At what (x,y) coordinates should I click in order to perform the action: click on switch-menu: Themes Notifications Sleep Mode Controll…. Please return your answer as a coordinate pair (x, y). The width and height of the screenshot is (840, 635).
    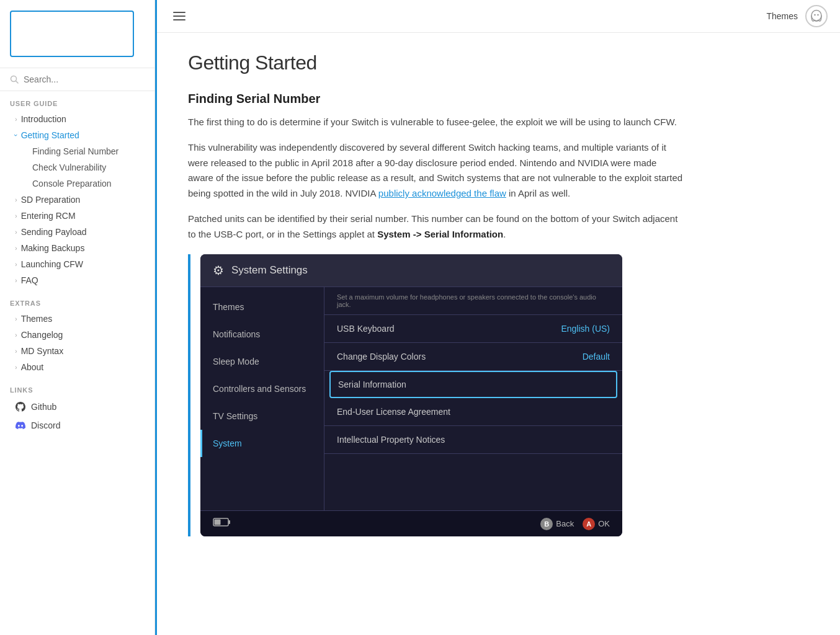
    Looking at the image, I should click on (262, 399).